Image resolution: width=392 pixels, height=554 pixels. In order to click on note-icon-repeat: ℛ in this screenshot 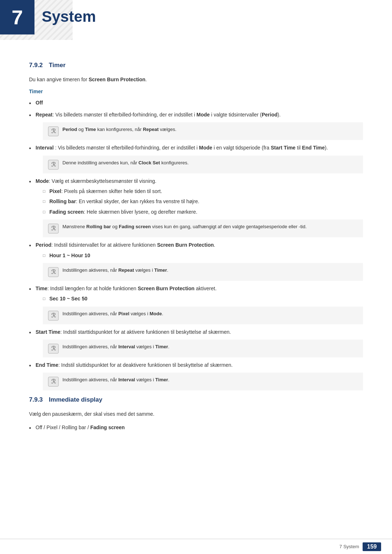, I will do `click(53, 131)`.